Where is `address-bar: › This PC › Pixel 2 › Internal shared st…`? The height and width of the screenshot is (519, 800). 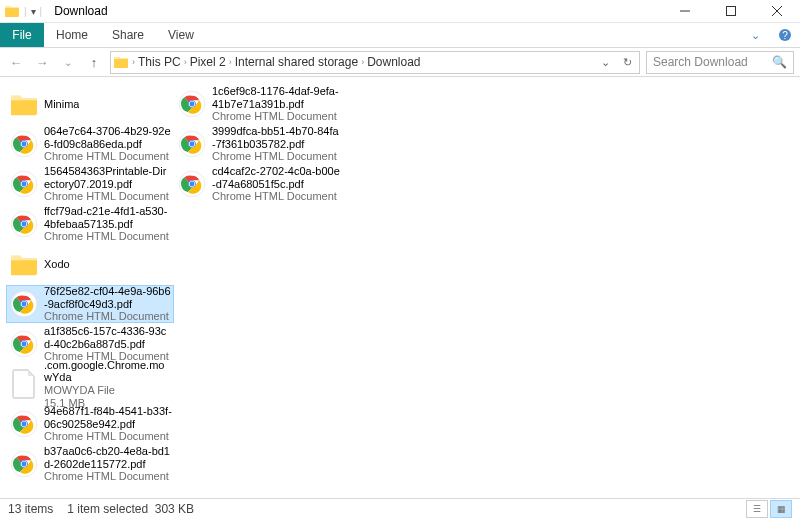 address-bar: › This PC › Pixel 2 › Internal shared st… is located at coordinates (375, 62).